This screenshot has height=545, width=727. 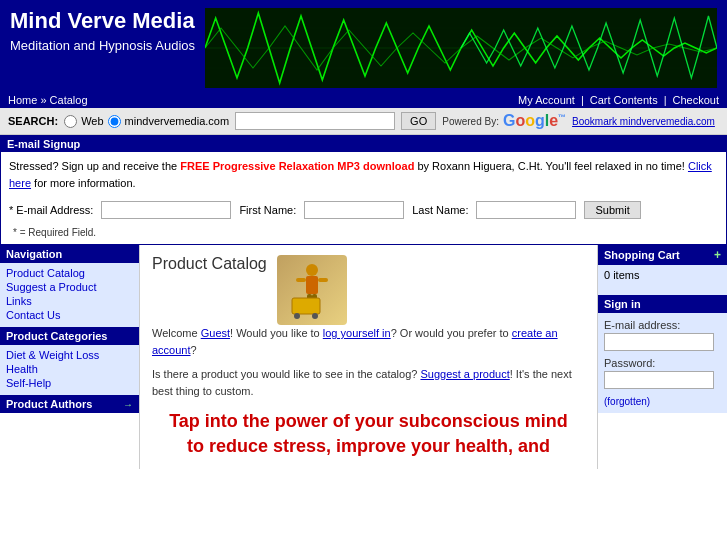 I want to click on search-radio-web, so click(x=70, y=122).